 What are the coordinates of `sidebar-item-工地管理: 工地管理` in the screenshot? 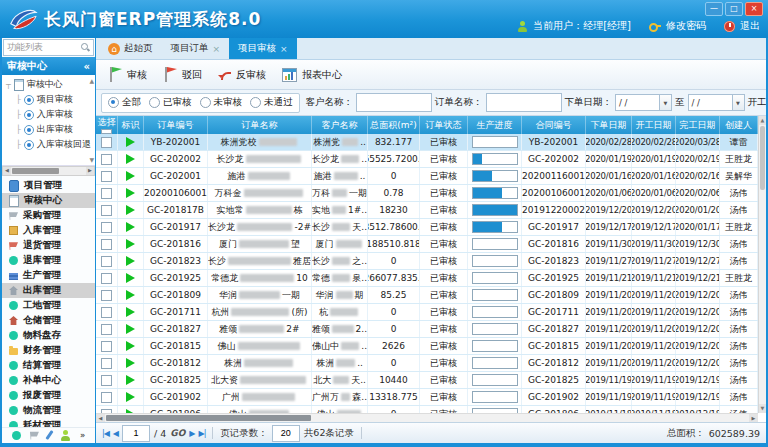 It's located at (48, 306).